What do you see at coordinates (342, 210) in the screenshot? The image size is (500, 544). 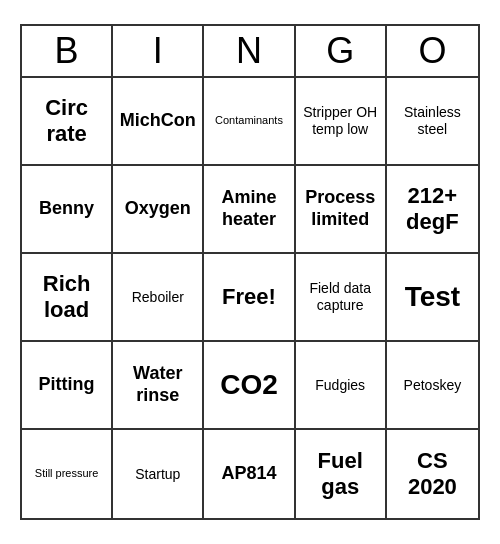 I see `bingo-cell: Process limited` at bounding box center [342, 210].